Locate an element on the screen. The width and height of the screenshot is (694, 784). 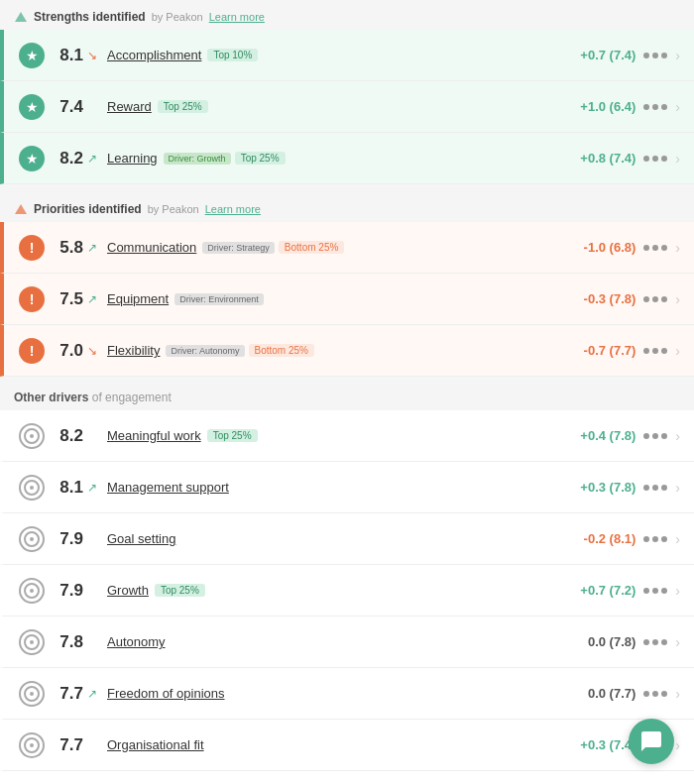
name-accomplishment: Accomplishment is located at coordinates (155, 56).